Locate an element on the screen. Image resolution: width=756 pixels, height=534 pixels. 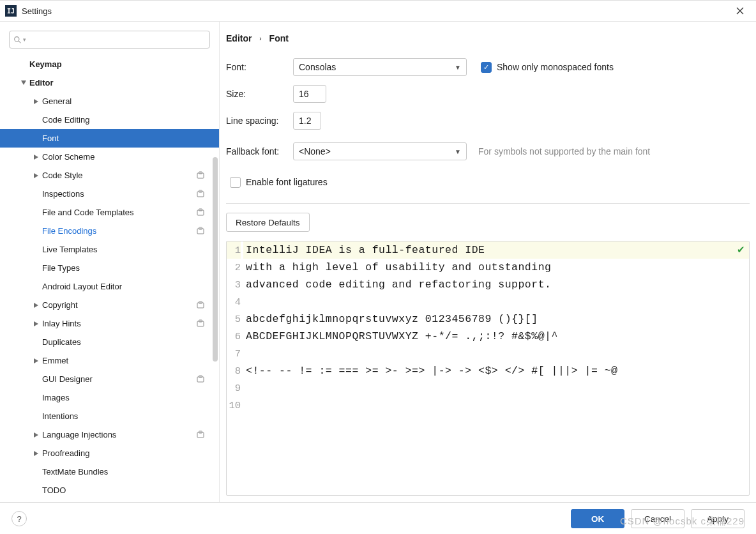
sidebar-item-label: TextMate Bundles is located at coordinates (130, 471).